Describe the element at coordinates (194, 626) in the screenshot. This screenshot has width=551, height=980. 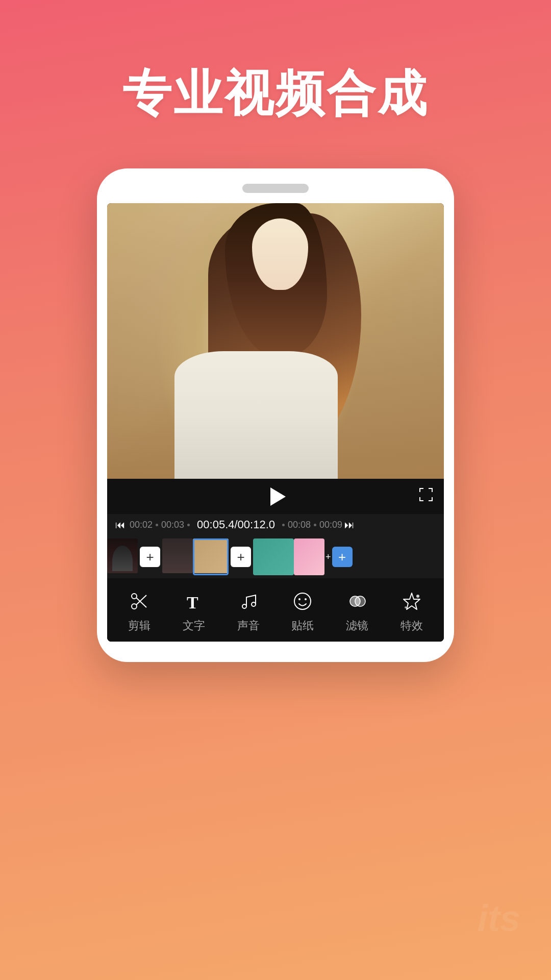
I see `tool-label-text: 文字` at that location.